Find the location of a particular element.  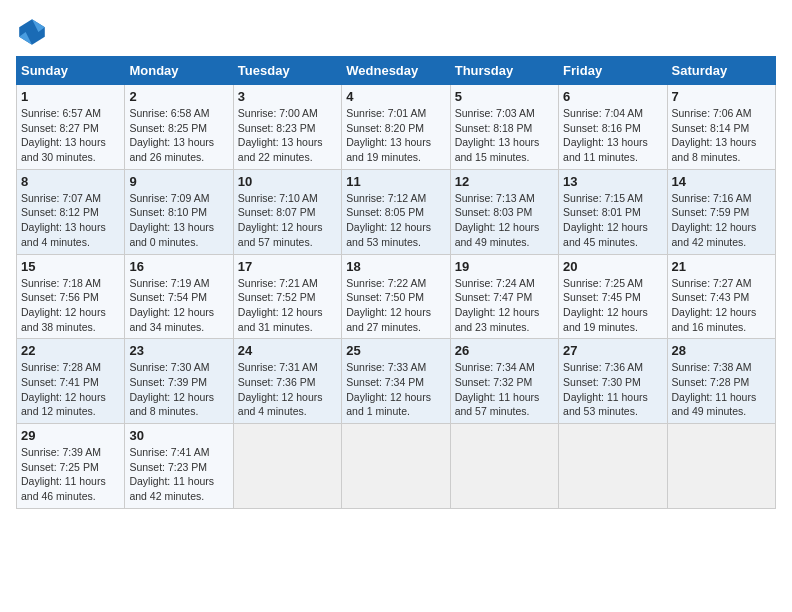

day-number: 4 is located at coordinates (396, 96).